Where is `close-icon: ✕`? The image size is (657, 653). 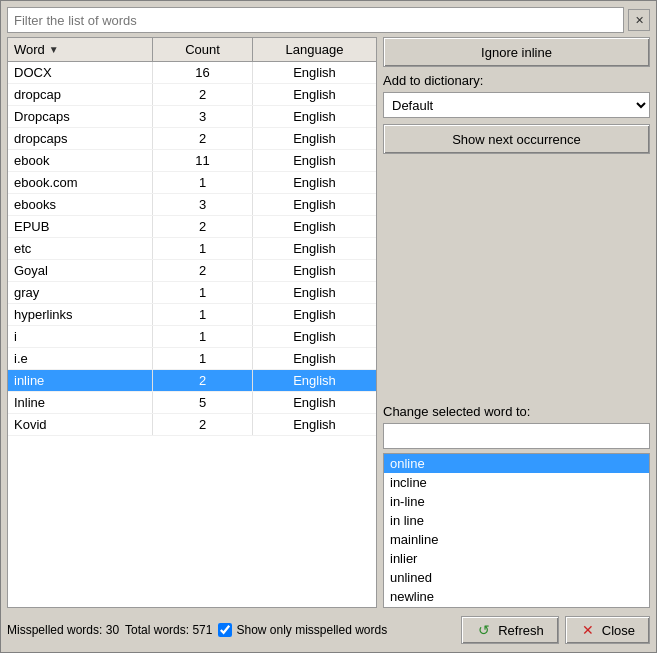 close-icon: ✕ is located at coordinates (588, 630).